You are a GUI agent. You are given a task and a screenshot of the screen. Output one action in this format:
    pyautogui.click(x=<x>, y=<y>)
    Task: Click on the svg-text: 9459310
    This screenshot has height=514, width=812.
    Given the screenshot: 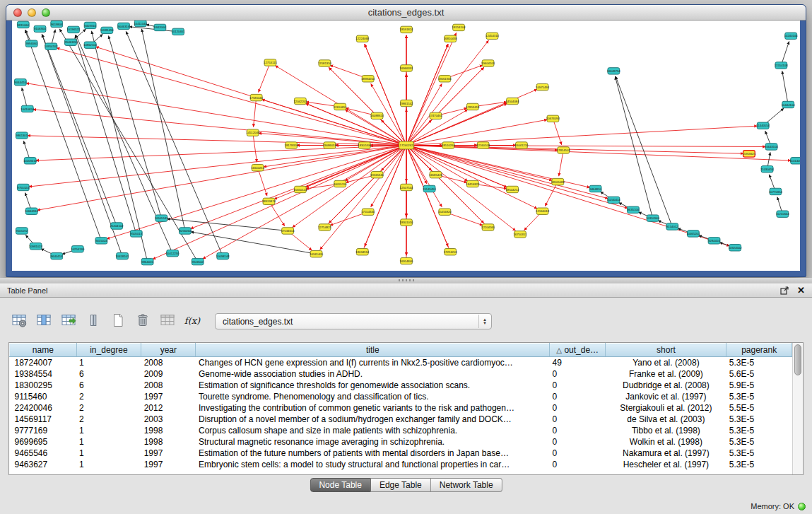 What is the action you would take?
    pyautogui.click(x=90, y=25)
    